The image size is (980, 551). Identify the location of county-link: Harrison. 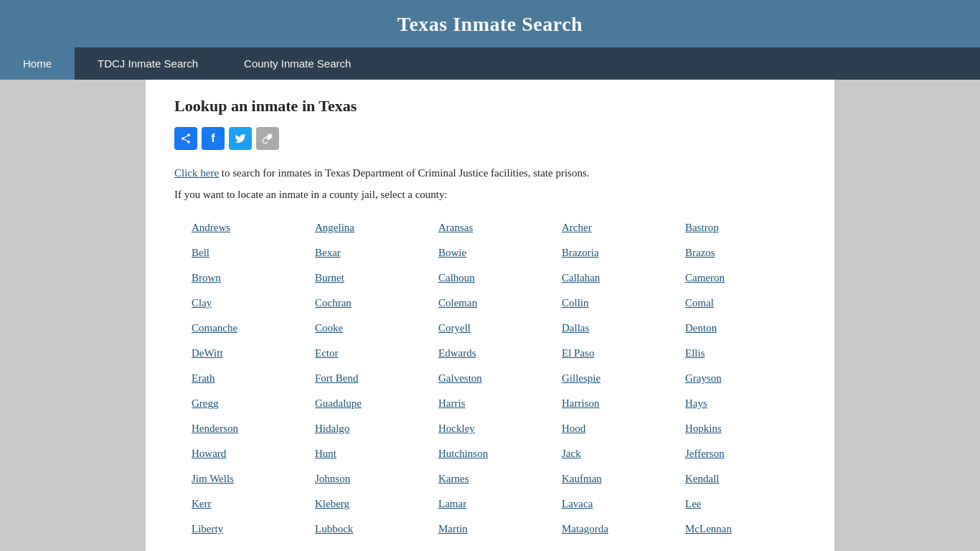
(621, 403).